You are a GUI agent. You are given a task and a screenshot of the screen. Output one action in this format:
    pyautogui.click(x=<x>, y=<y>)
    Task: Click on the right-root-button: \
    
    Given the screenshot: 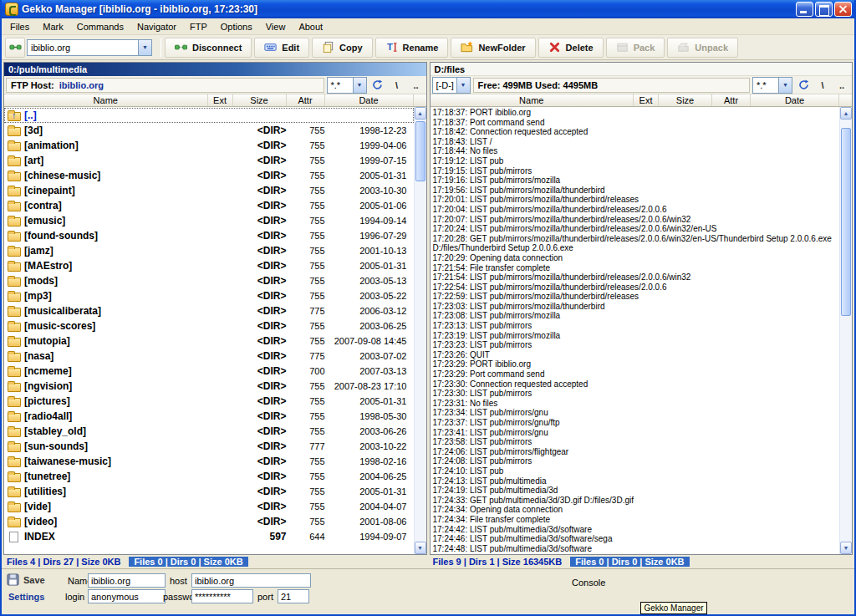 What is the action you would take?
    pyautogui.click(x=823, y=85)
    